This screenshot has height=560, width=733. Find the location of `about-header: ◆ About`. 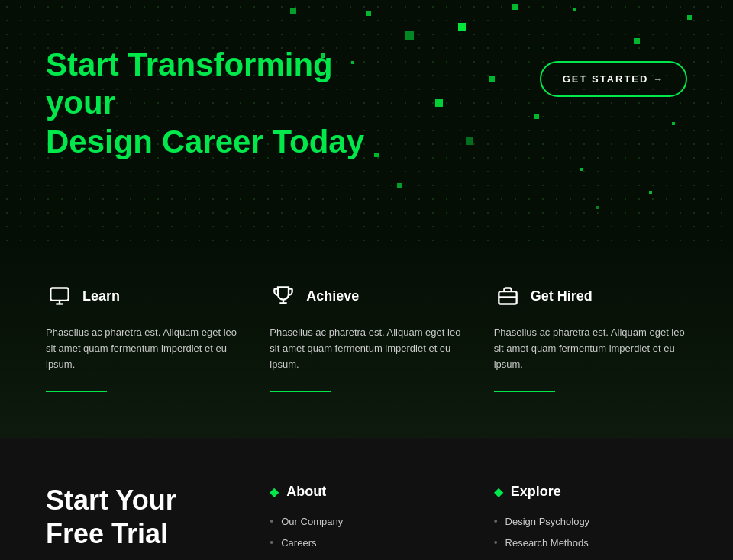

about-header: ◆ About is located at coordinates (366, 491).